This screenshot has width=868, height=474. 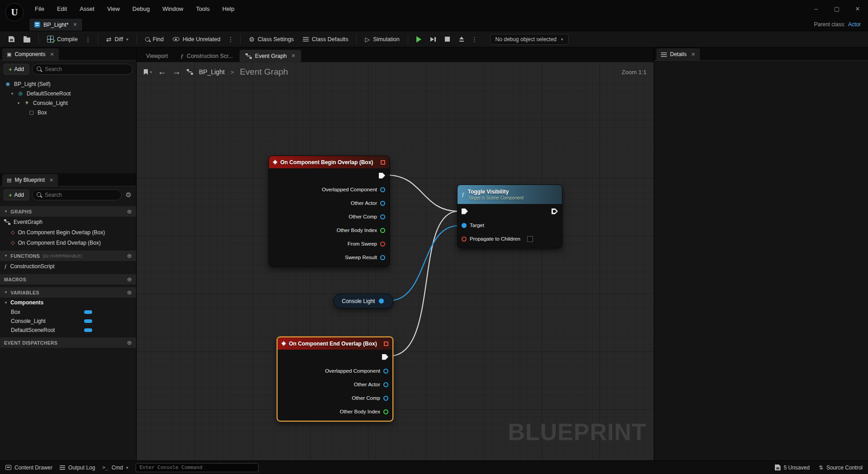 I want to click on cmd-dropdown: >_ Cmd ▾, so click(x=115, y=468).